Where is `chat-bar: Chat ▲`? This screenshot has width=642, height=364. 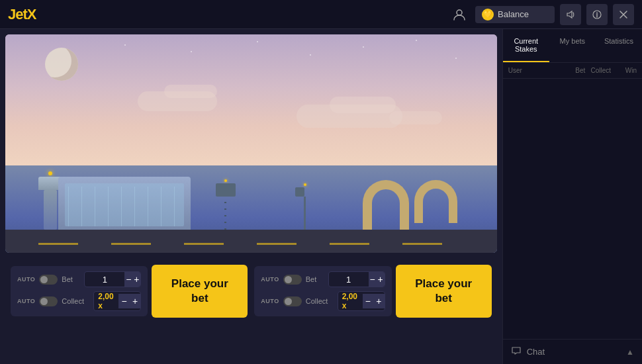 chat-bar: Chat ▲ is located at coordinates (573, 351).